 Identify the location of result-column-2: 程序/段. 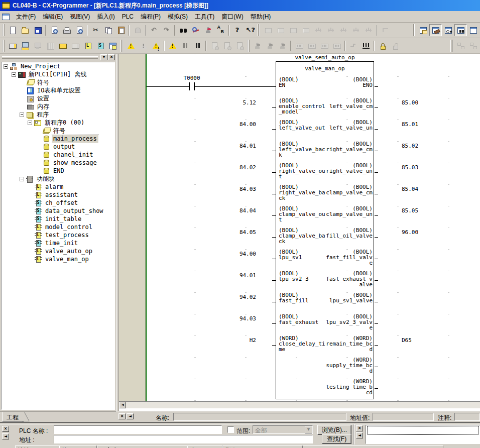
(142, 447).